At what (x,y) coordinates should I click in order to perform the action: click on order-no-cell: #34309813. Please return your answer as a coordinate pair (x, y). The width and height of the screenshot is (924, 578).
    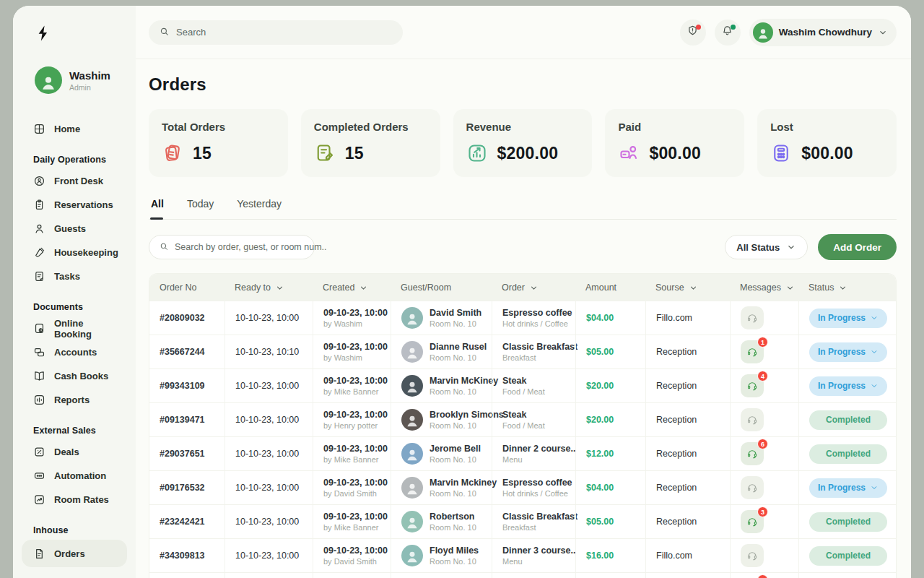
    Looking at the image, I should click on (187, 556).